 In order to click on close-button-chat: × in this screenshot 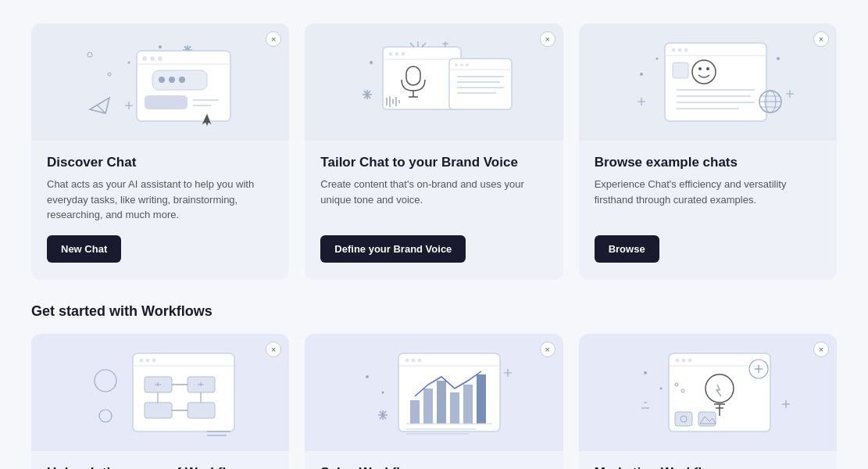, I will do `click(273, 39)`.